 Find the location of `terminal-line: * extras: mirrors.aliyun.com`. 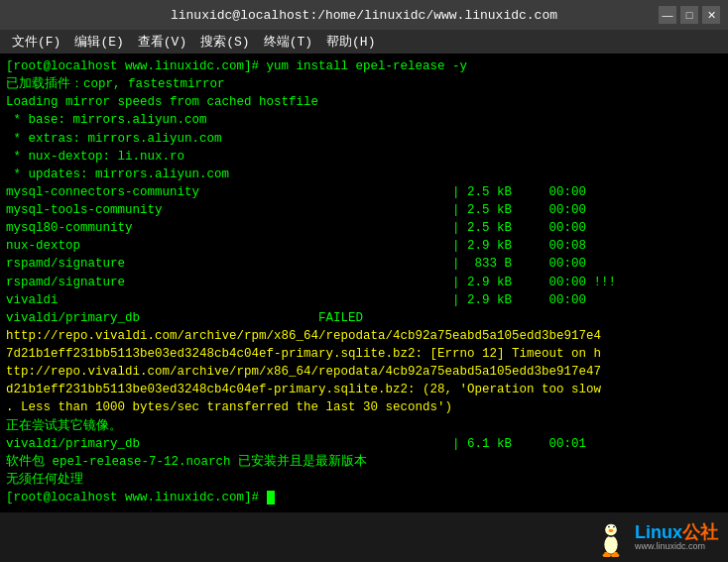

terminal-line: * extras: mirrors.aliyun.com is located at coordinates (364, 139).